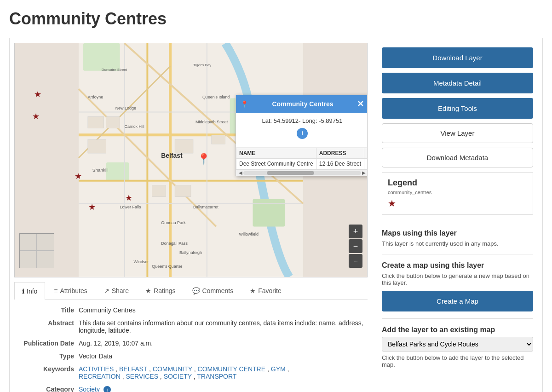  Describe the element at coordinates (141, 262) in the screenshot. I see `svg-text: Windsor` at that location.